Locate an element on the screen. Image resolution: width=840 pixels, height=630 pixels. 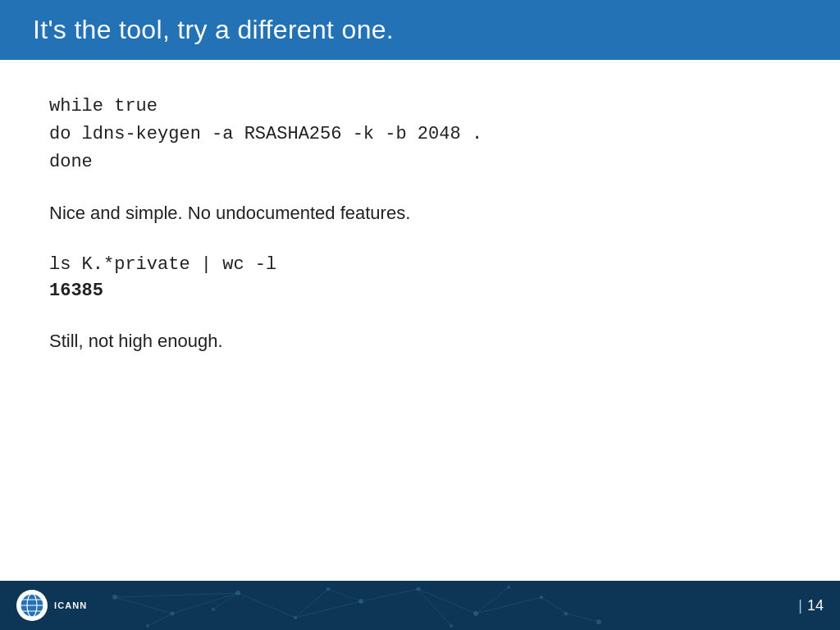
logo-circle is located at coordinates (32, 605).